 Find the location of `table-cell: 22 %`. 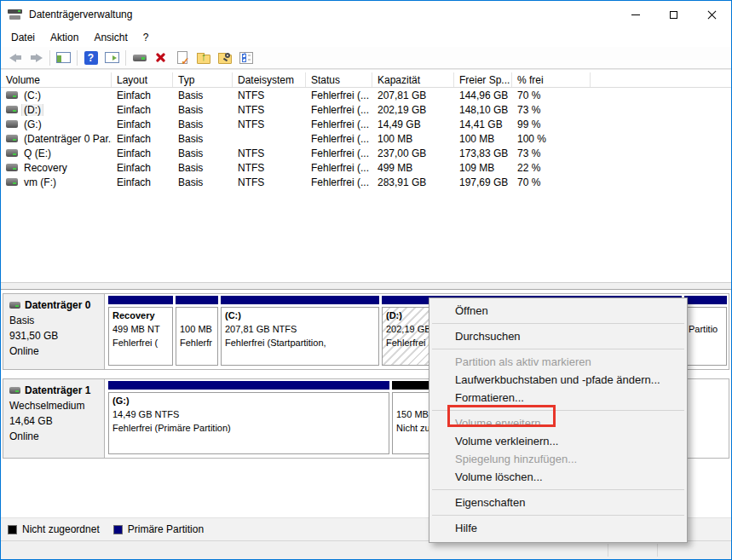

table-cell: 22 % is located at coordinates (551, 168).